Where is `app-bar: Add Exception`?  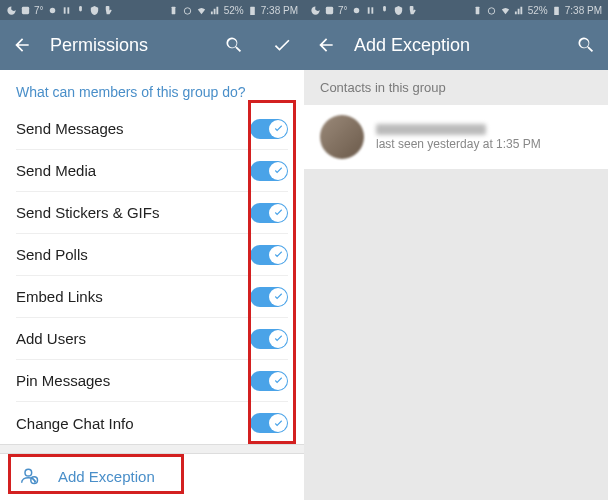 app-bar: Add Exception is located at coordinates (456, 45).